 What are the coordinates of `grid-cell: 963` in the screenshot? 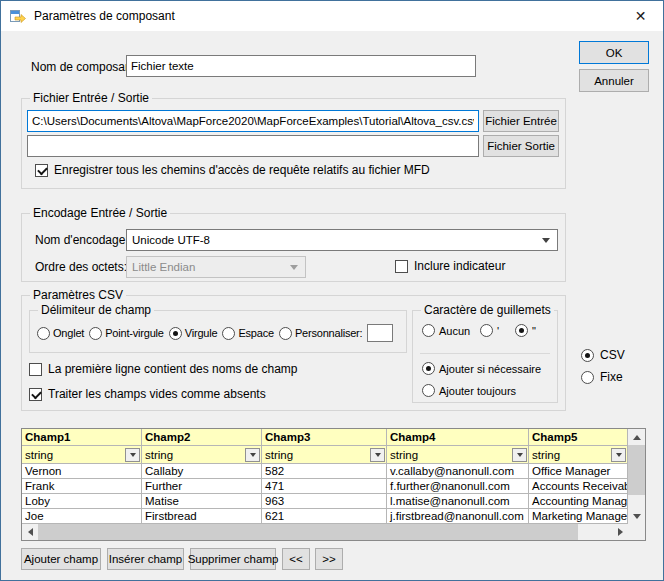 It's located at (324, 502).